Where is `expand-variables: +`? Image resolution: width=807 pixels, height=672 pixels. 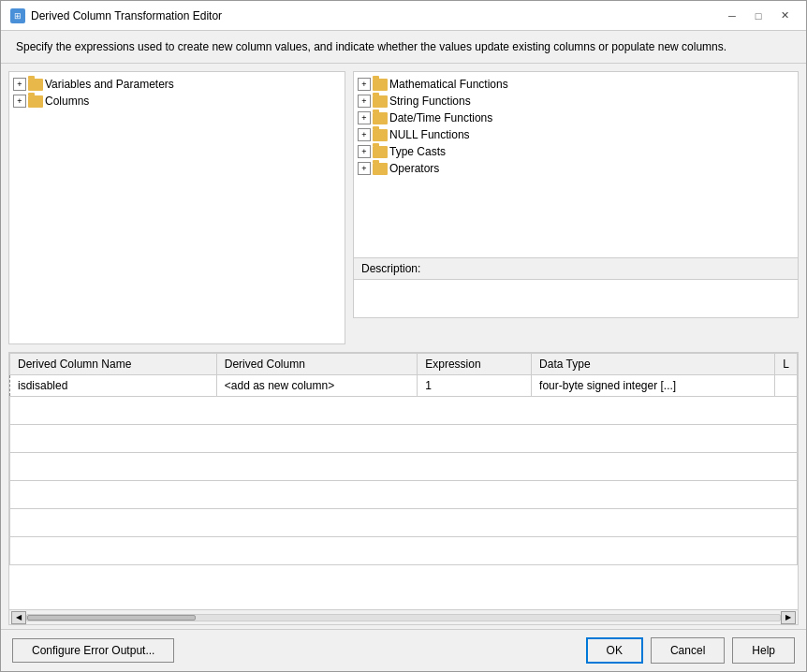
expand-variables: + is located at coordinates (20, 84).